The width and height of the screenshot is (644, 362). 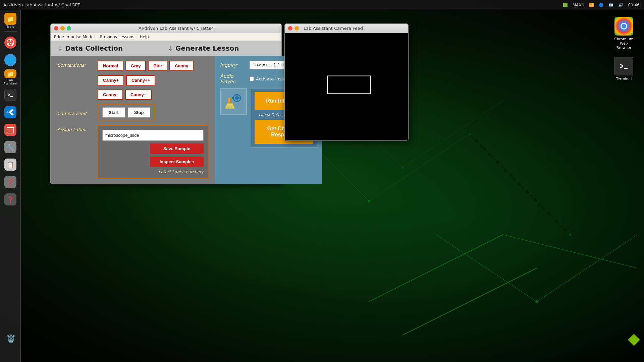 I want to click on nvidia-bottom-icon, so click(x=634, y=340).